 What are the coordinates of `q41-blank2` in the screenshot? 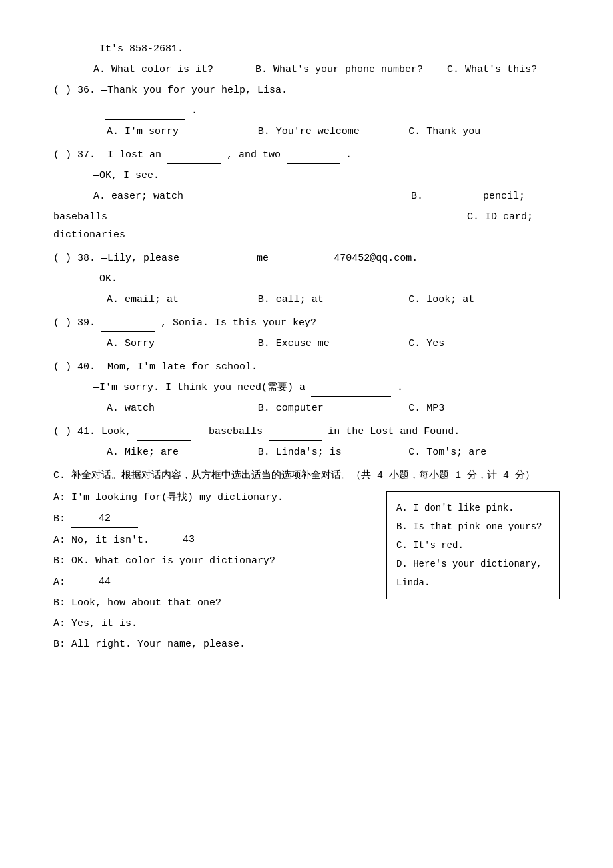 It's located at (295, 440).